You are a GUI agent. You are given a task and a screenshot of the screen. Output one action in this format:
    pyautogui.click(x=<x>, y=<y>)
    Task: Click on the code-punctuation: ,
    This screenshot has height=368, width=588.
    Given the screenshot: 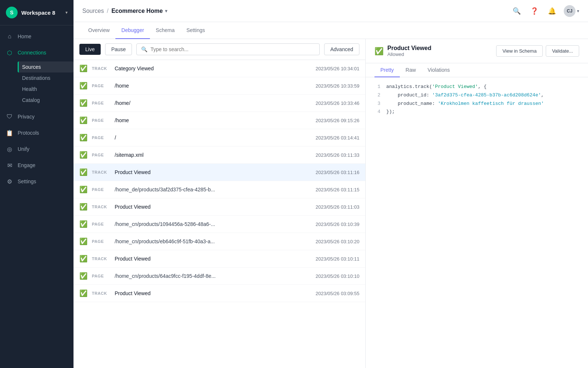 What is the action you would take?
    pyautogui.click(x=542, y=95)
    